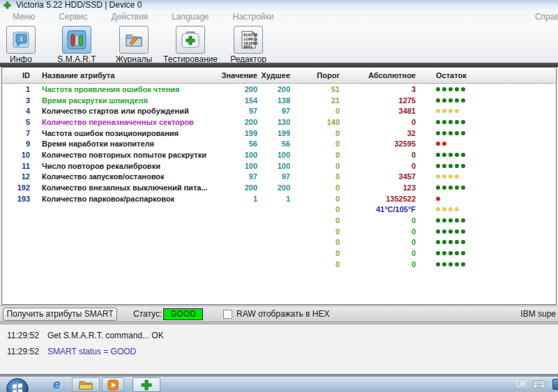 The width and height of the screenshot is (558, 392). I want to click on cell-id: 10, so click(17, 155).